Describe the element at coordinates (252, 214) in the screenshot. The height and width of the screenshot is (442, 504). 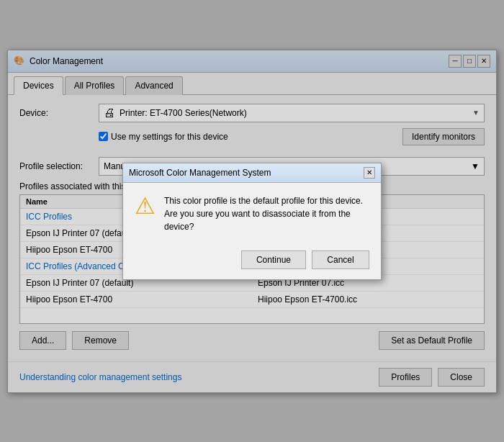
I see `modal-body: ⚠ This color profile is the default prof…` at that location.